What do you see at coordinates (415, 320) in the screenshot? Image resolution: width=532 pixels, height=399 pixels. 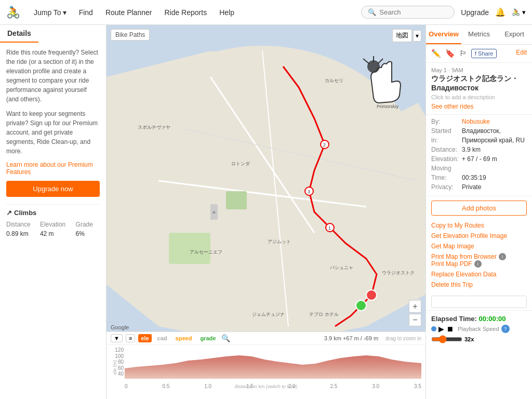 I see `zoom-out-button: −` at bounding box center [415, 320].